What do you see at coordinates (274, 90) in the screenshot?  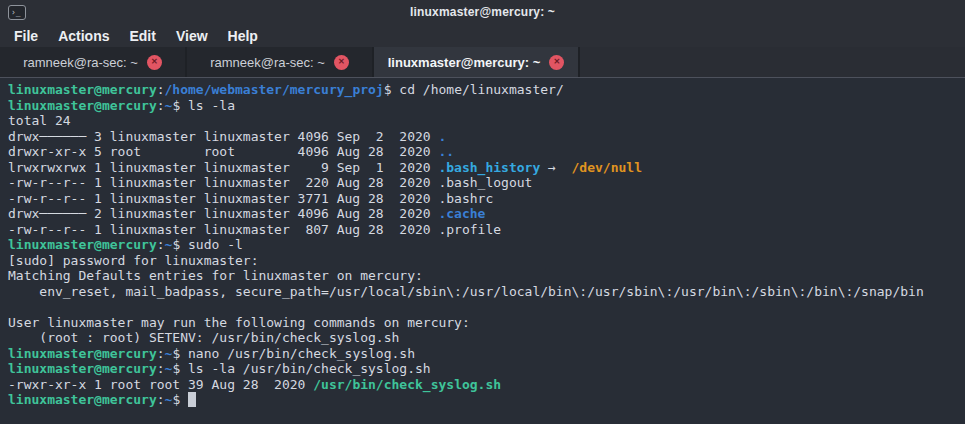 I see `terminal-text-segment: /home/webmaster/mercury_proj` at bounding box center [274, 90].